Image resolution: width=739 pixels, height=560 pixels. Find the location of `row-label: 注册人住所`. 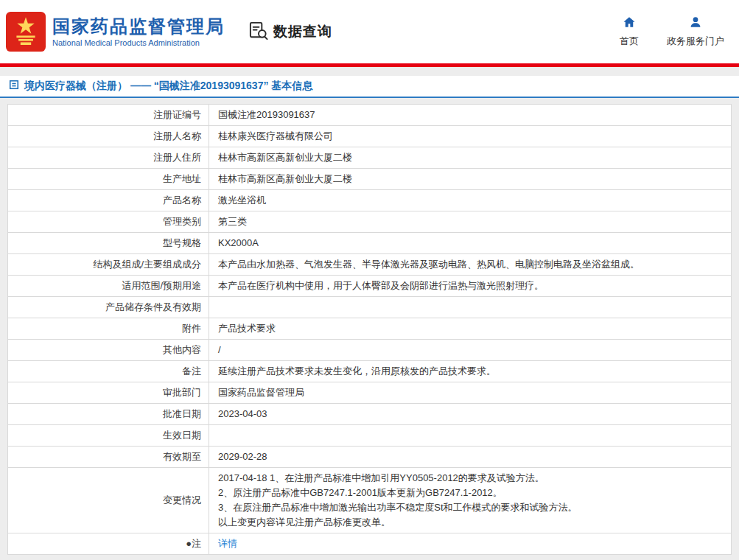

row-label: 注册人住所 is located at coordinates (109, 158).